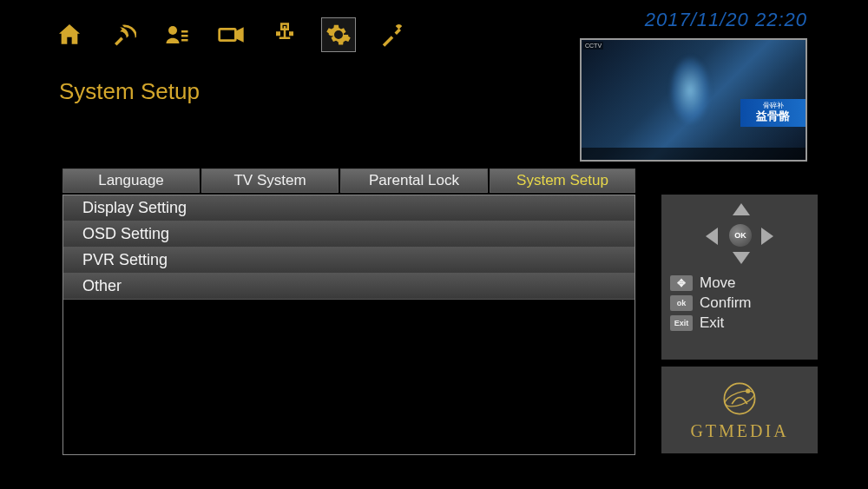 Image resolution: width=868 pixels, height=489 pixels. I want to click on pip-banner: 骨碎补 益骨骼, so click(773, 113).